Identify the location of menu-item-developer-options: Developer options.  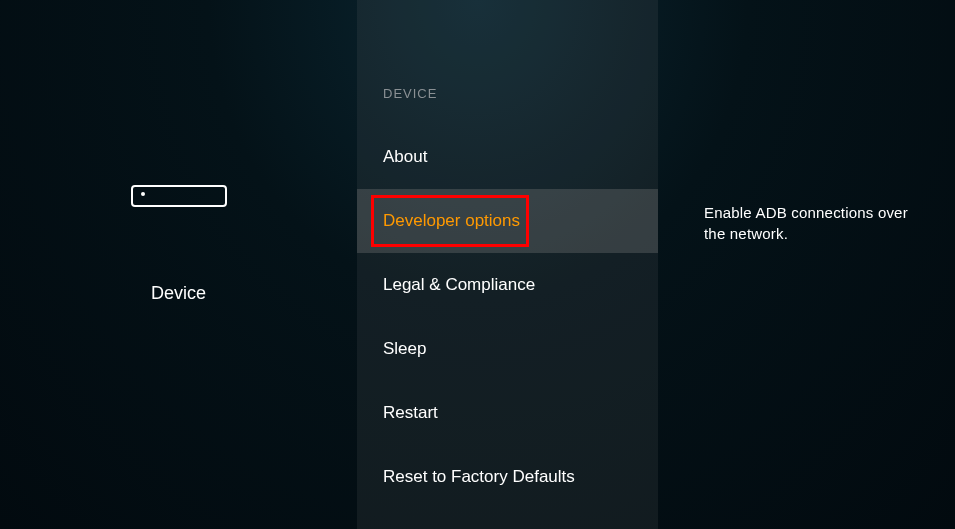
(508, 221).